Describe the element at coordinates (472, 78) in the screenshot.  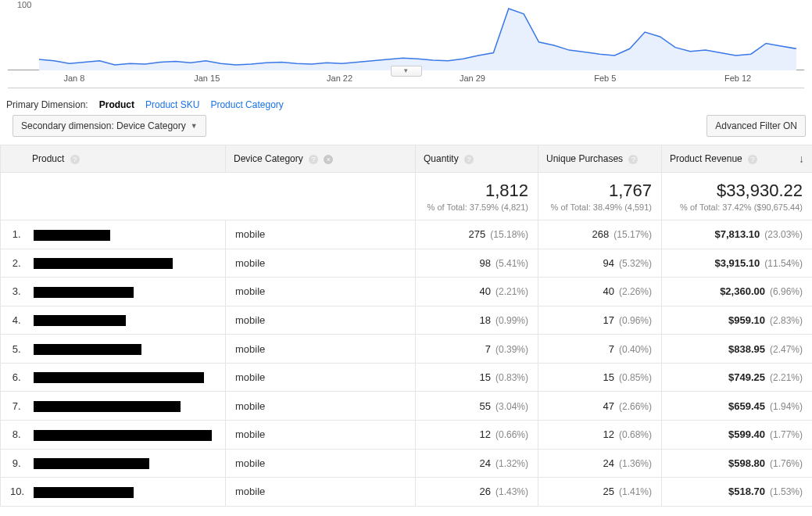
I see `chart-x-tick: Jan 29` at that location.